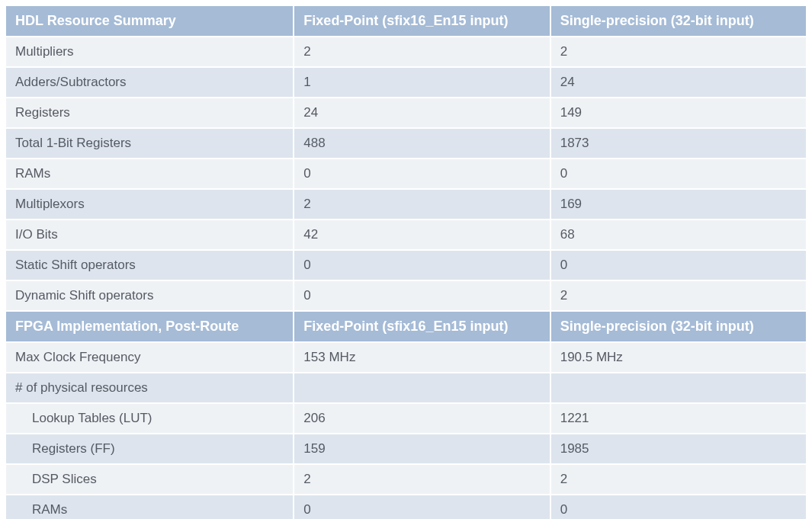 The height and width of the screenshot is (519, 812). Describe the element at coordinates (149, 418) in the screenshot. I see `row-label: Lookup Tables (LUT)` at that location.